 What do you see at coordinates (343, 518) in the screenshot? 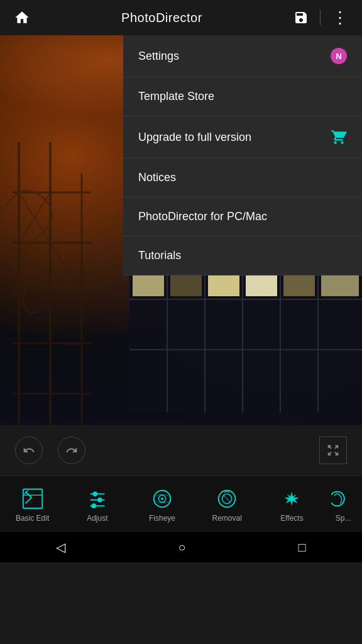
I see `splash-label: Sp...` at bounding box center [343, 518].